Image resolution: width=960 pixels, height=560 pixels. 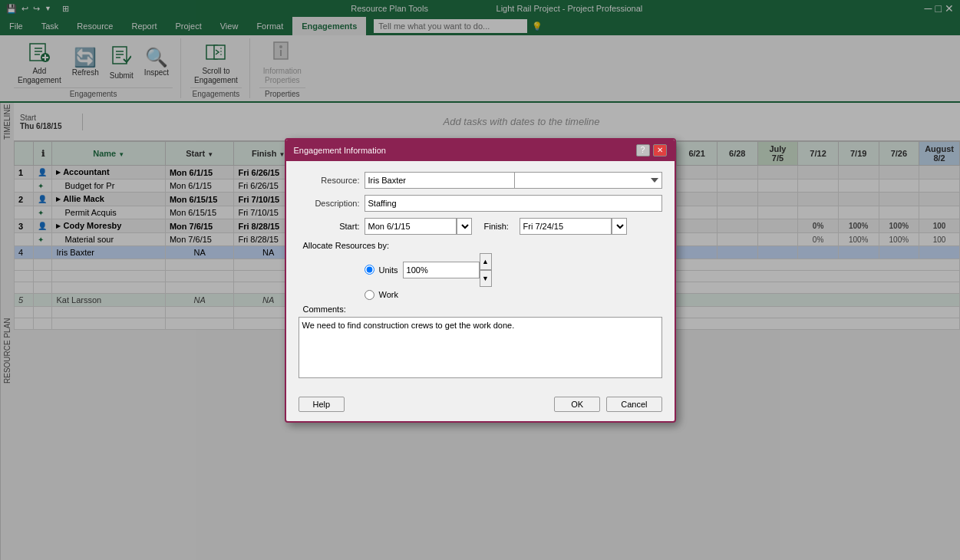 I want to click on finish-date-input, so click(x=566, y=226).